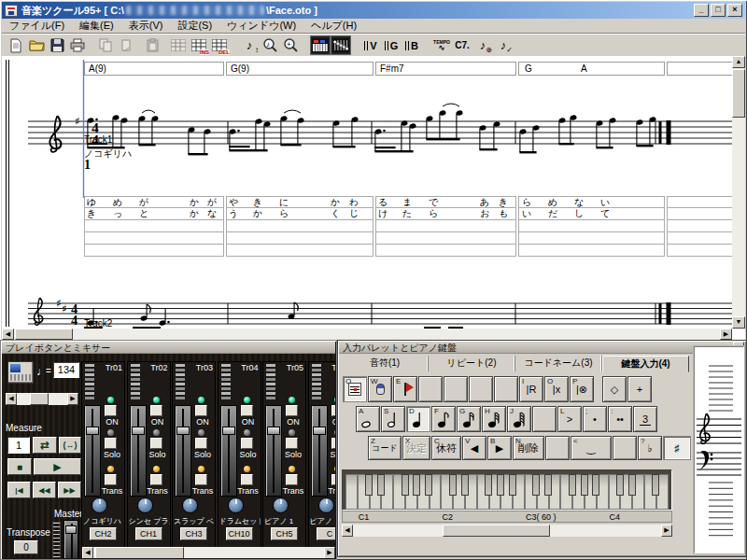  What do you see at coordinates (739, 62) in the screenshot?
I see `score-vscroll-up-icon: ▲` at bounding box center [739, 62].